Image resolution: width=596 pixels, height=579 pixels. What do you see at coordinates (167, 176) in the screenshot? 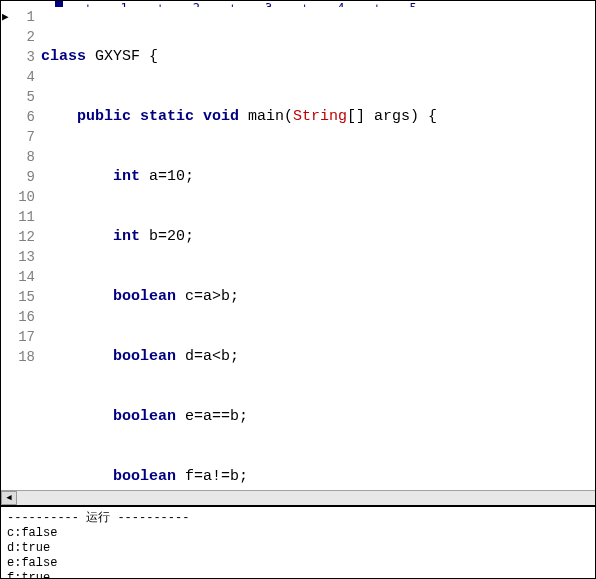
I see `plain: a=10;` at bounding box center [167, 176].